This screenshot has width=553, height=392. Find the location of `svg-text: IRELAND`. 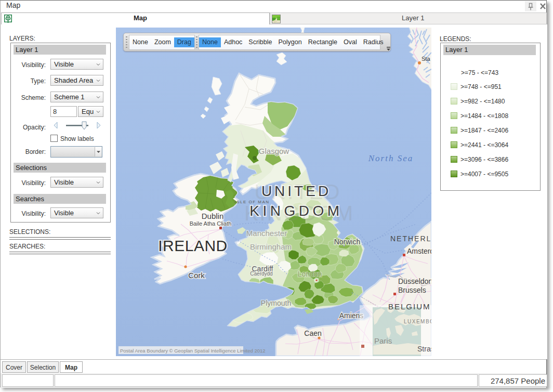

svg-text: IRELAND is located at coordinates (193, 245).